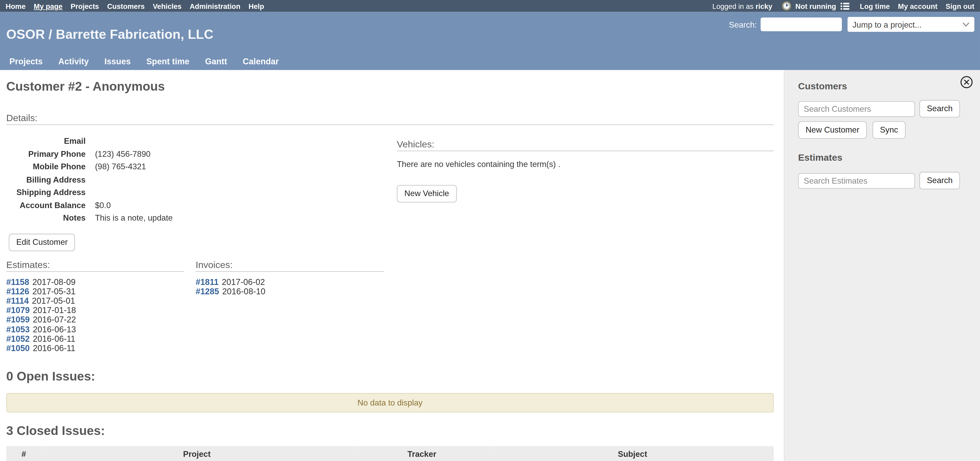 The width and height of the screenshot is (980, 461). What do you see at coordinates (843, 6) in the screenshot?
I see `top-menu-right: Logged in as ricky Not running` at bounding box center [843, 6].